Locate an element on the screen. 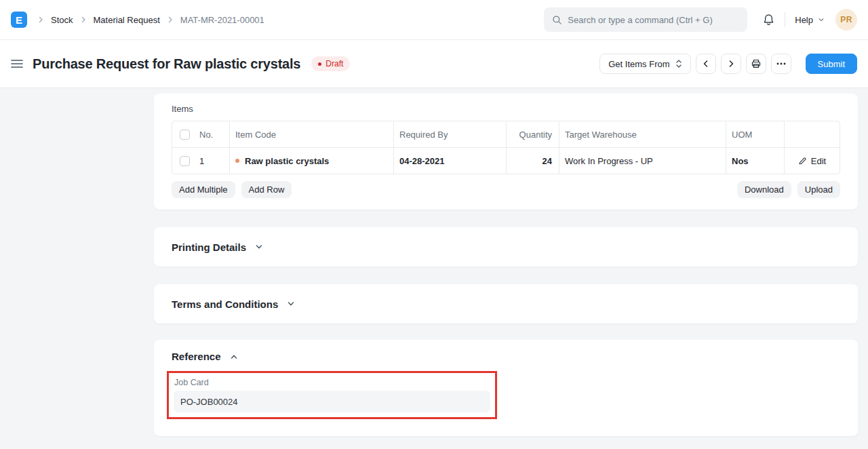  edit-row-button: Edit is located at coordinates (812, 161).